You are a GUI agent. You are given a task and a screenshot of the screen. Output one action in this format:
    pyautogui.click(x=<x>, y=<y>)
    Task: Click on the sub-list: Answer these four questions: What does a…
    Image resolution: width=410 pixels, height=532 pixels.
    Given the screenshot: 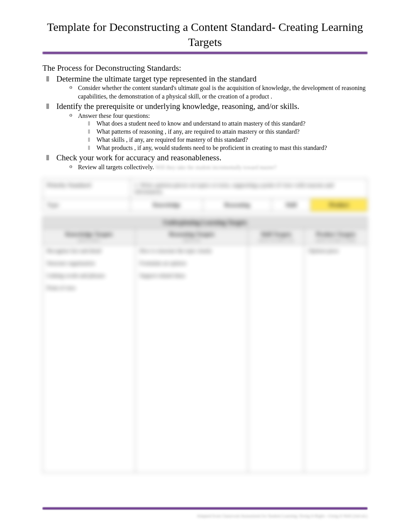 What is the action you would take?
    pyautogui.click(x=212, y=132)
    